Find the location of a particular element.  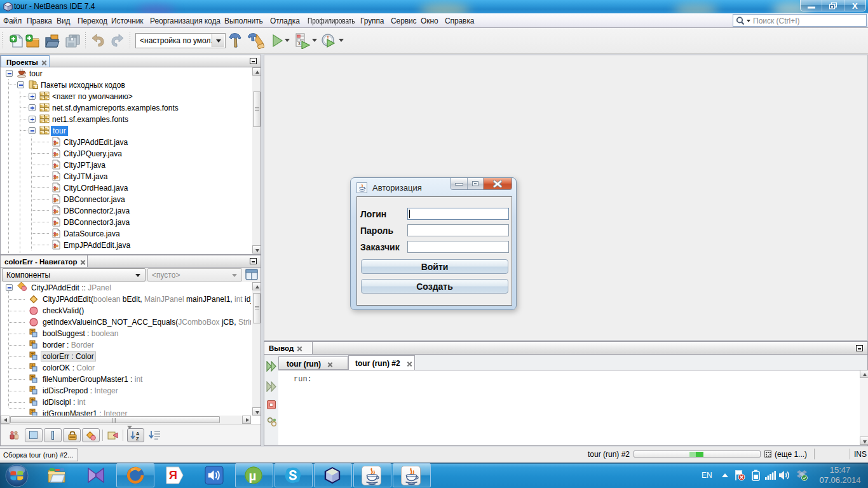

svg-text: Я is located at coordinates (173, 475).